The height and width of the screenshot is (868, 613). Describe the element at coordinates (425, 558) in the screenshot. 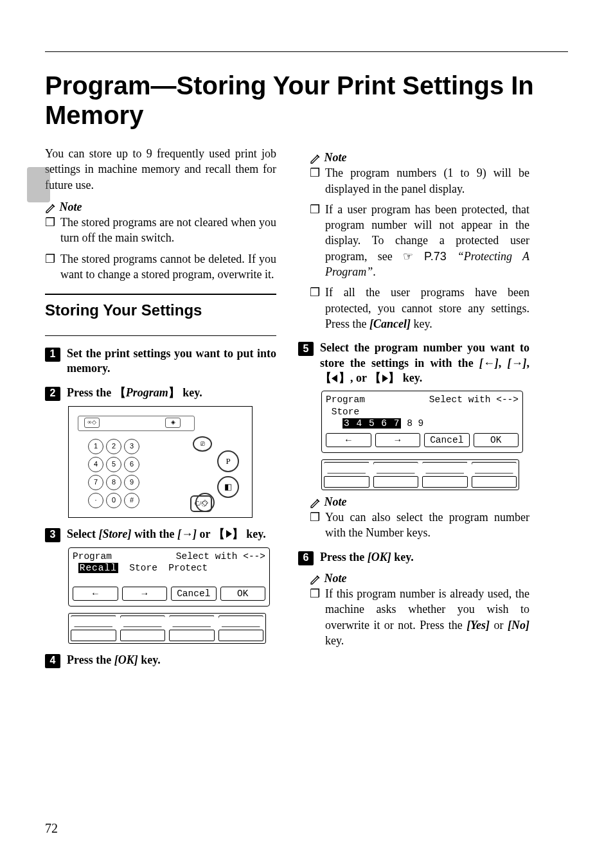

I see `step-6-text: Press the [OK] key.` at that location.